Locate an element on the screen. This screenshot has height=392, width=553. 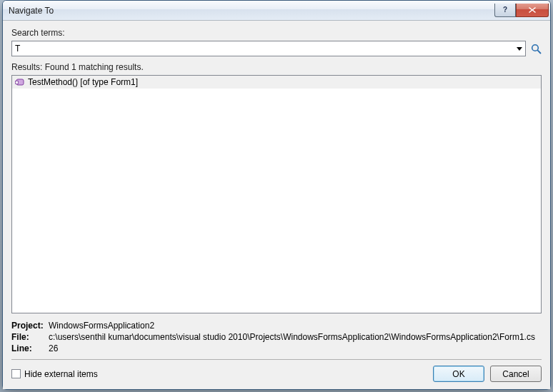
detail-file-key: File: is located at coordinates (30, 337).